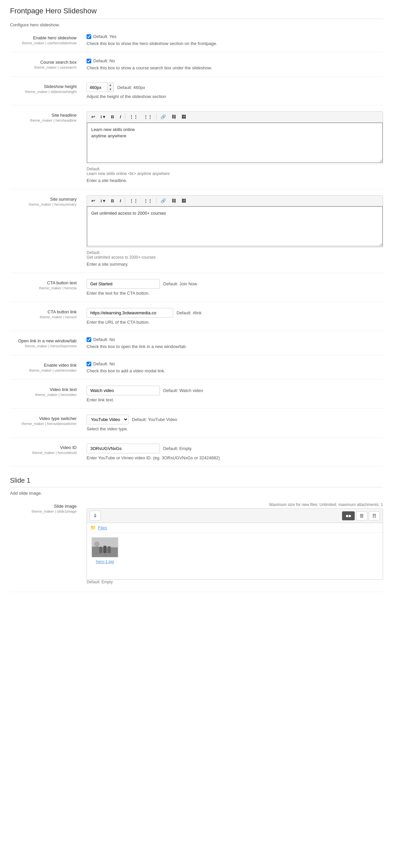 The height and width of the screenshot is (868, 393). What do you see at coordinates (235, 61) in the screenshot?
I see `checkbox-row-course-search: Default: No` at bounding box center [235, 61].